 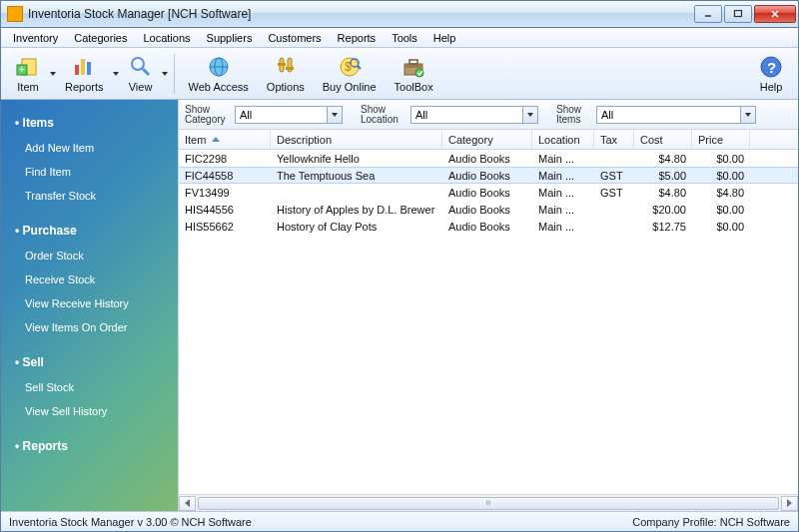 I want to click on toolbar-toolbox-button: ToolBox, so click(x=413, y=74).